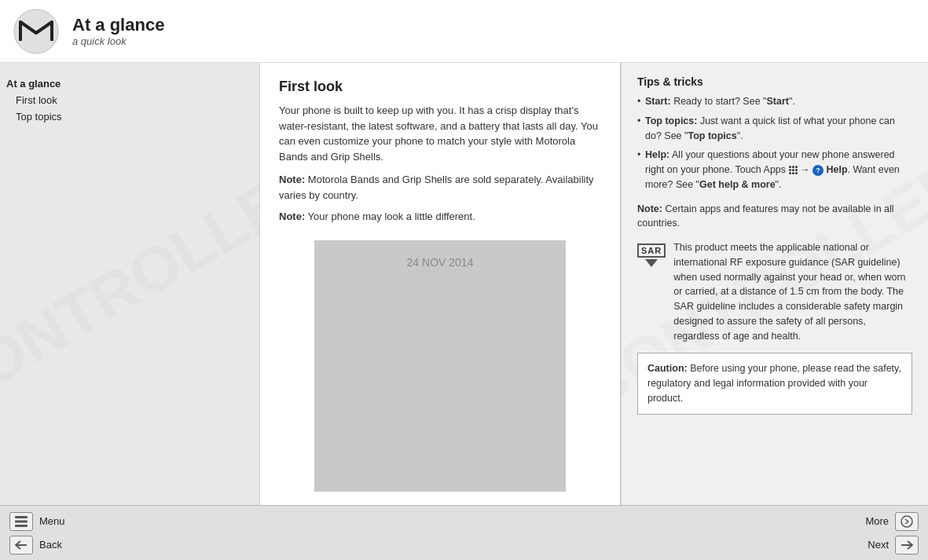 The height and width of the screenshot is (560, 928). Describe the element at coordinates (292, 179) in the screenshot. I see `note1-label: Note:` at that location.